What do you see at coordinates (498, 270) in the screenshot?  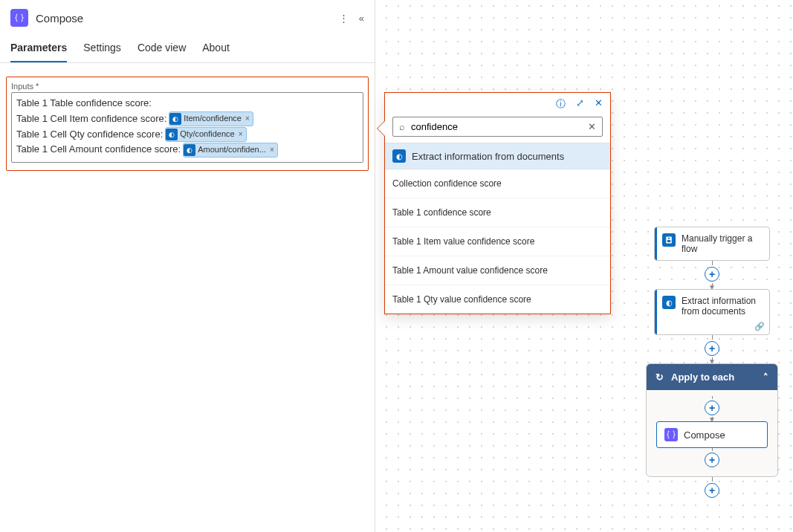 I see `dynamic-content-item: Table 1 Amount value confidence score` at bounding box center [498, 270].